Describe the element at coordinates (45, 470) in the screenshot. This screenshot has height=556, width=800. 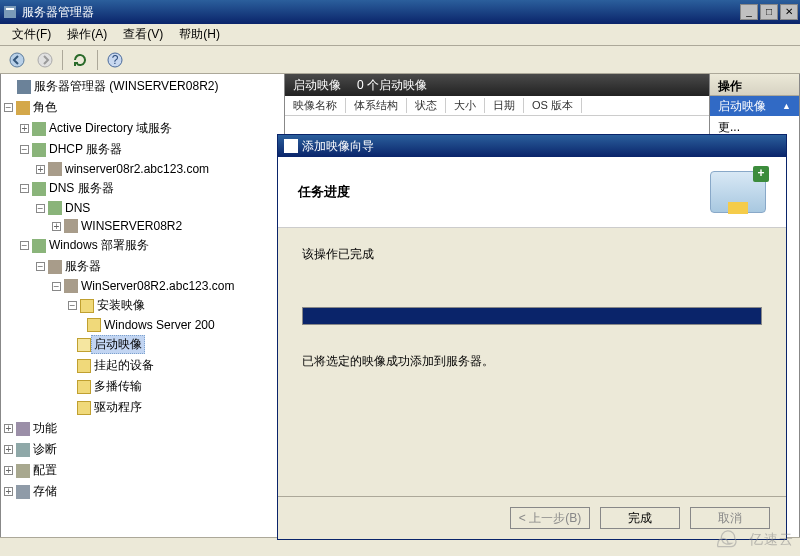
I see `tree-config: 配置` at that location.